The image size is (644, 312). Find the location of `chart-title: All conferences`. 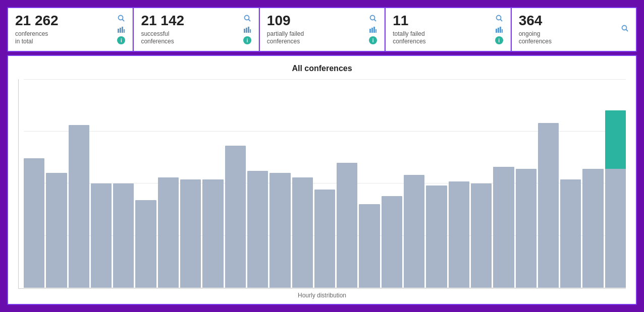

chart-title: All conferences is located at coordinates (322, 69).